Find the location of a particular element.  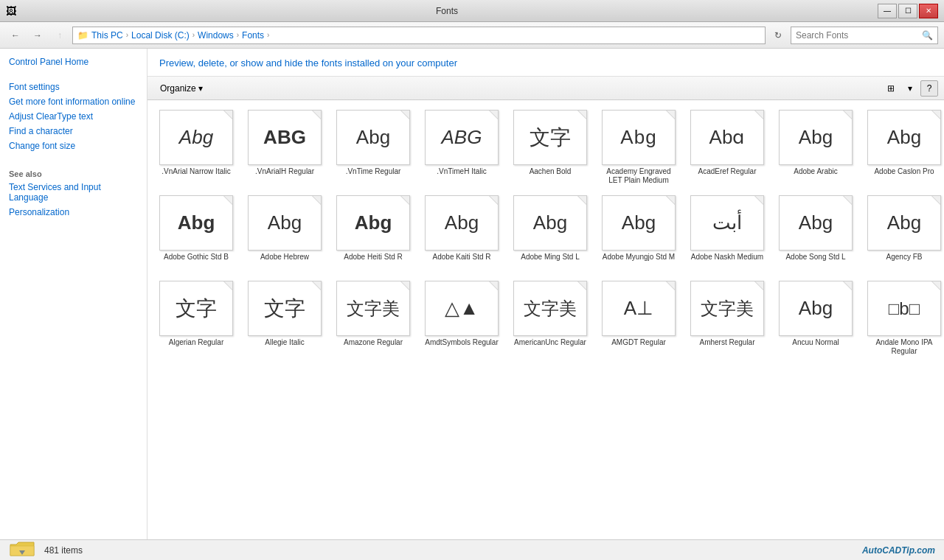

font-item: AbgAdobe Hebrew is located at coordinates (285, 233).